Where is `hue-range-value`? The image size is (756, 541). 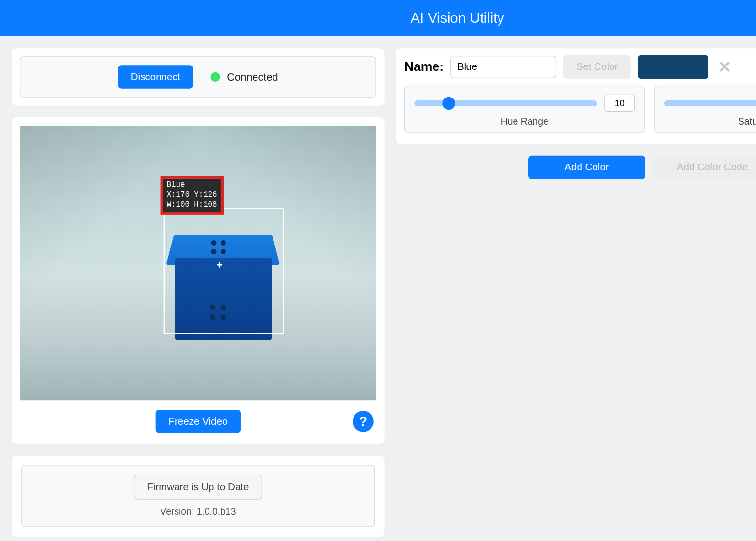 hue-range-value is located at coordinates (620, 103).